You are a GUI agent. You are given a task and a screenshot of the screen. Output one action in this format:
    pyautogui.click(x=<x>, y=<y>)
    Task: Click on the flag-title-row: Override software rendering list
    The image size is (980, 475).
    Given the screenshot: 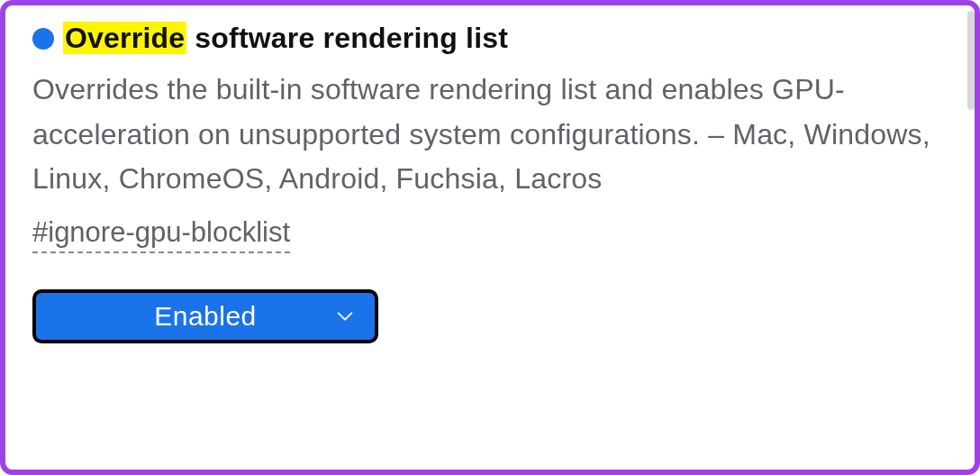 What is the action you would take?
    pyautogui.click(x=491, y=38)
    